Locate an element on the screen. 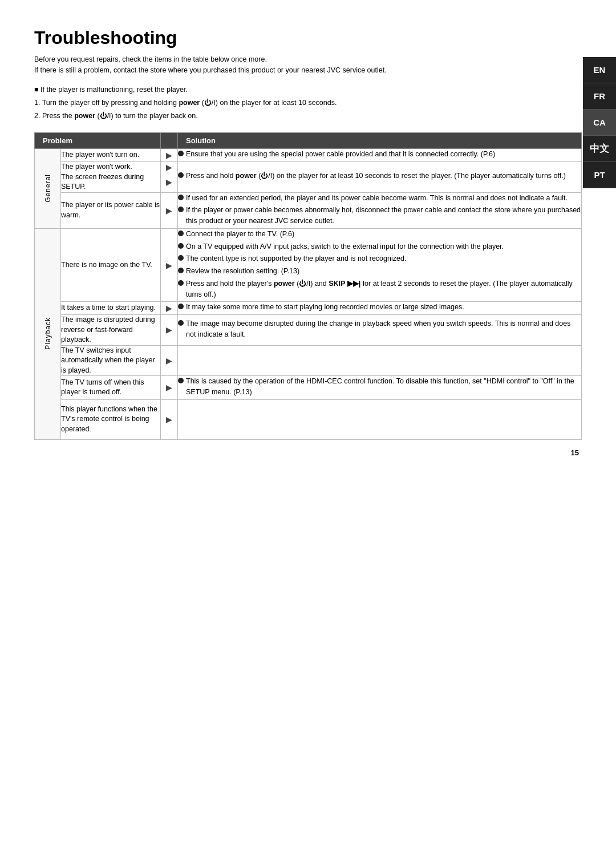 This screenshot has height=849, width=616. lang-tab-zh: 中文 is located at coordinates (599, 149).